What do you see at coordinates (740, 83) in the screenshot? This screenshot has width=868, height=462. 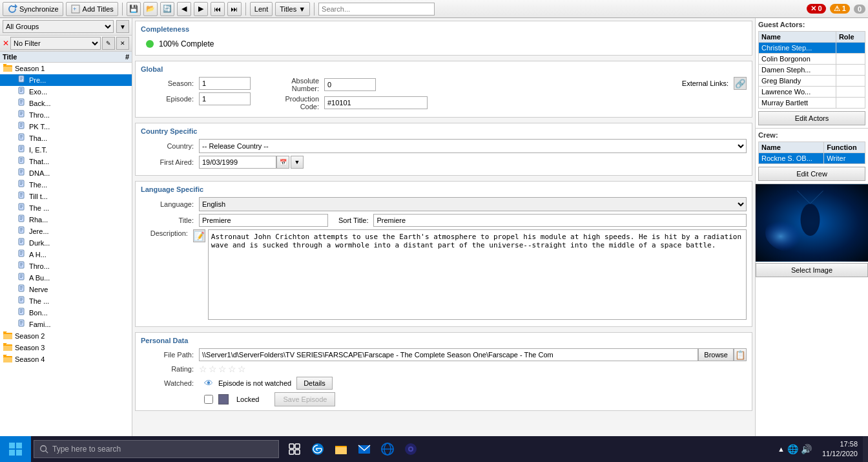 I see `external-links-btn: 🔗` at bounding box center [740, 83].